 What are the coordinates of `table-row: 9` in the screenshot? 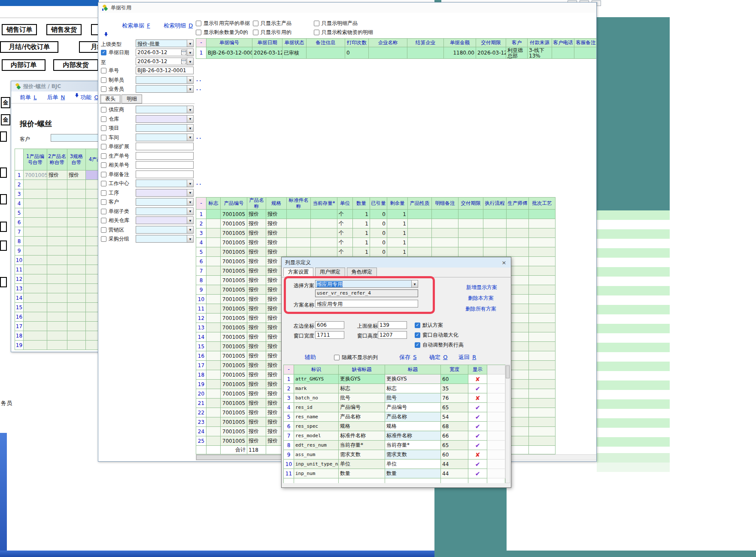 It's located at (64, 251).